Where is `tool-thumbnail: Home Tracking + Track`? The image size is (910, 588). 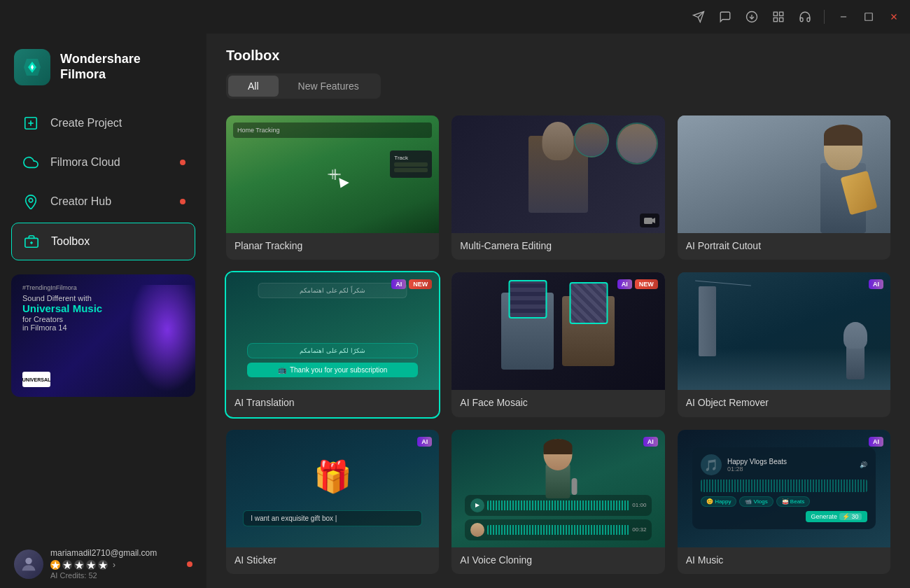
tool-thumbnail: Home Tracking + Track is located at coordinates (332, 174).